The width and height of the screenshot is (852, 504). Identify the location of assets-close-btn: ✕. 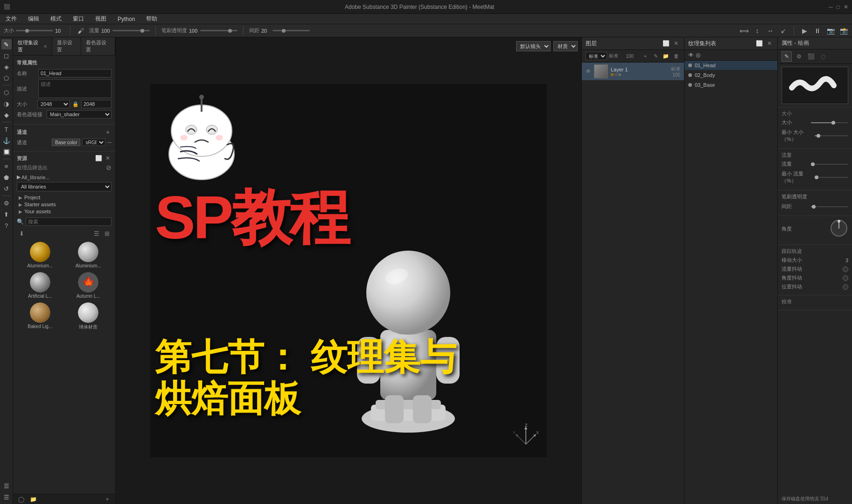
(108, 158).